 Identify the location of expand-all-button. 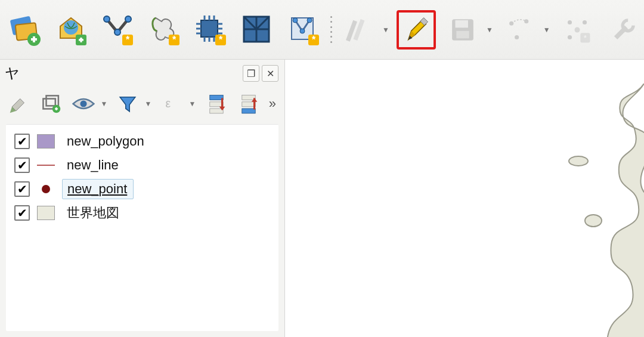
(216, 104).